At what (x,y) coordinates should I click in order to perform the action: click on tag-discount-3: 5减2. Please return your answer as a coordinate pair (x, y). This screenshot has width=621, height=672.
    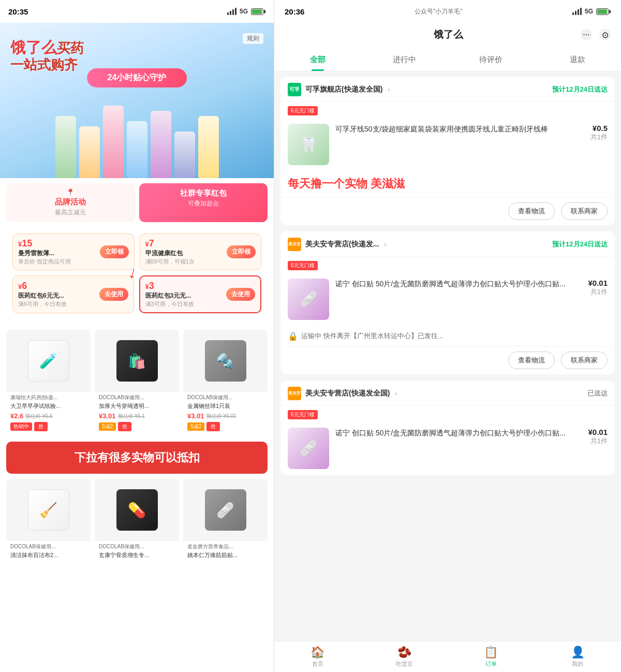
    Looking at the image, I should click on (196, 427).